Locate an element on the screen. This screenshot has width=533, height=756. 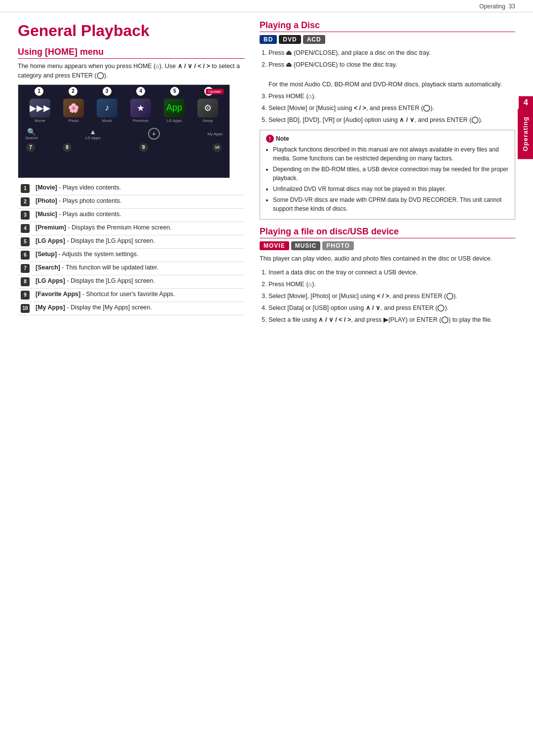
menu-item-row: 7[Search] - This function will be update… is located at coordinates (131, 268).